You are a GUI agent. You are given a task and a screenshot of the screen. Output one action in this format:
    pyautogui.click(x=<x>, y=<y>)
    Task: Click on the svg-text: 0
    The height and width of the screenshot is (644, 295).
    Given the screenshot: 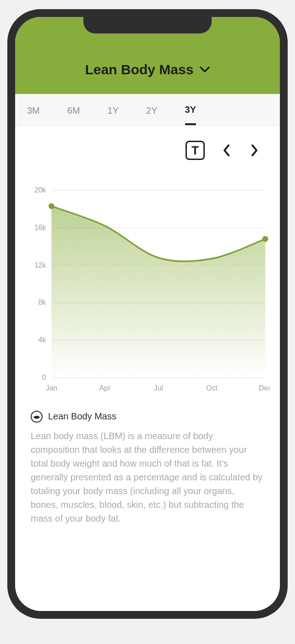 What is the action you would take?
    pyautogui.click(x=44, y=378)
    